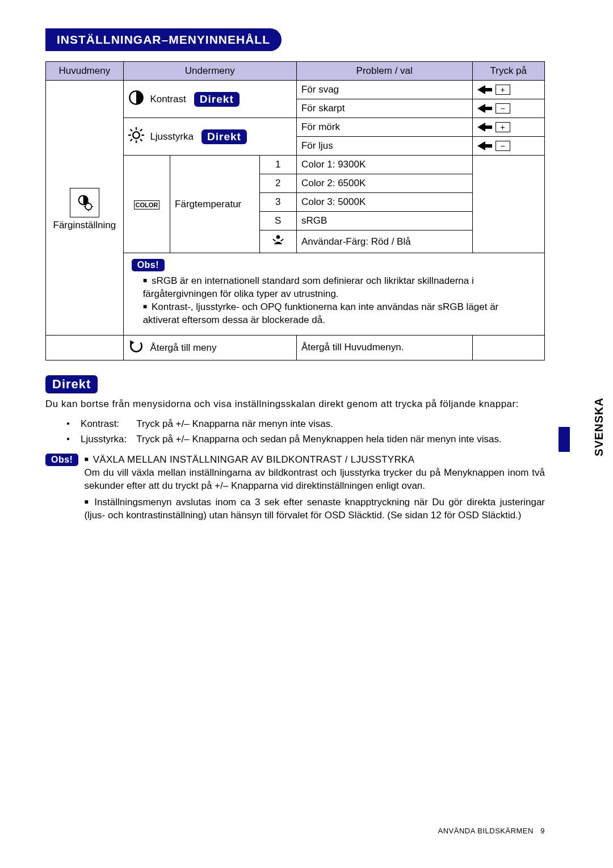 This screenshot has height=868, width=613. Describe the element at coordinates (107, 439) in the screenshot. I see `direkt-ljus-label: Ljusstyrka:` at that location.